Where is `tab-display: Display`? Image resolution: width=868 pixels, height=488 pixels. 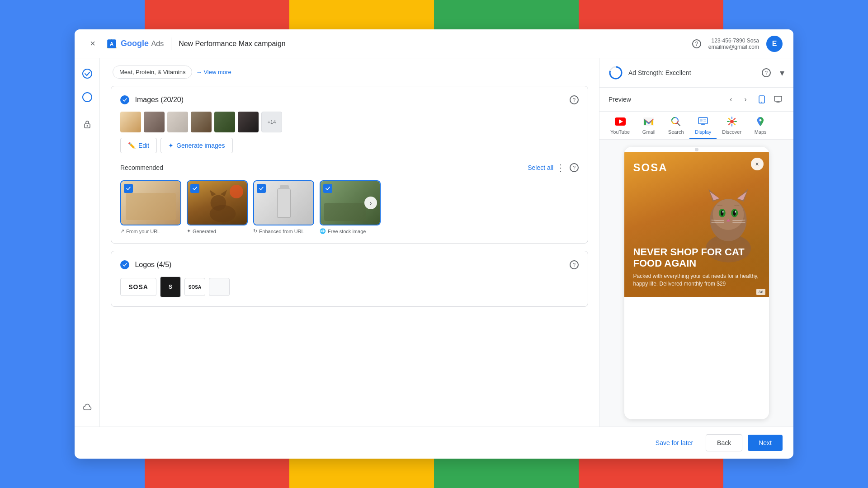 tab-display: Display is located at coordinates (703, 126).